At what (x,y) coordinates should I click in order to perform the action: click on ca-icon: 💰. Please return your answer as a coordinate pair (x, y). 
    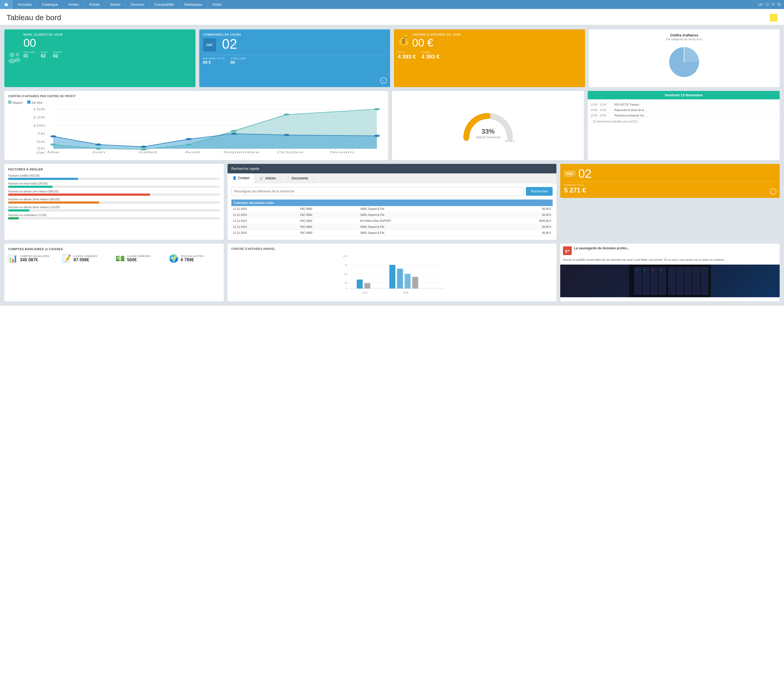
    Looking at the image, I should click on (404, 40).